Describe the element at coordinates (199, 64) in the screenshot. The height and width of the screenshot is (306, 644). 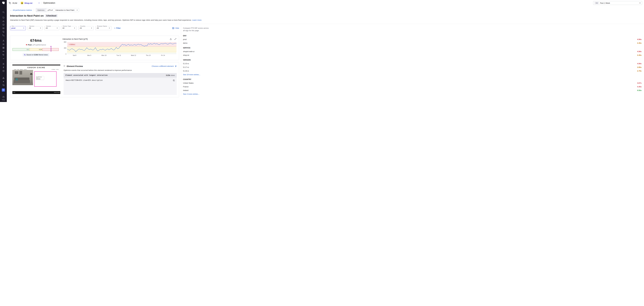
I see `tag-row: 5.3.5-rc 4.56s` at that location.